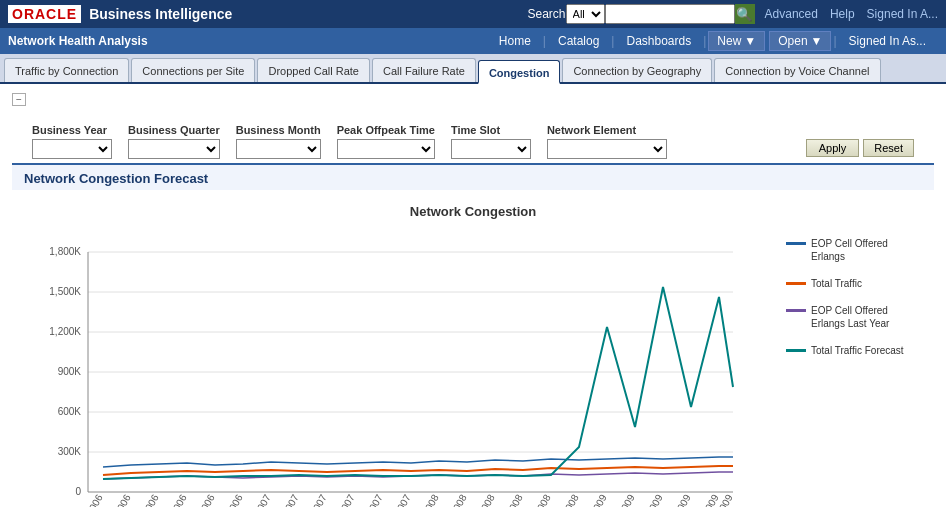 This screenshot has width=946, height=513. Describe the element at coordinates (44, 14) in the screenshot. I see `oracle-logo: ORACLE` at that location.